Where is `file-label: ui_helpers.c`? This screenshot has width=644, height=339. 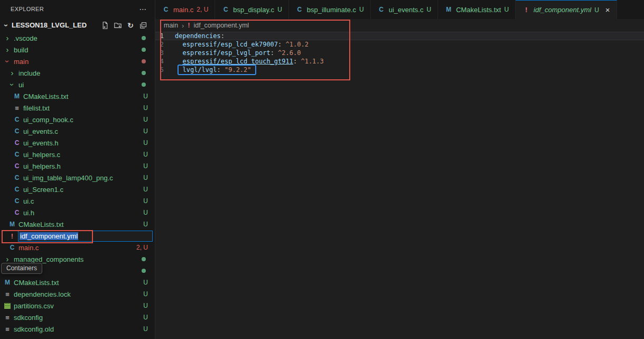 file-label: ui_helpers.c is located at coordinates (42, 154).